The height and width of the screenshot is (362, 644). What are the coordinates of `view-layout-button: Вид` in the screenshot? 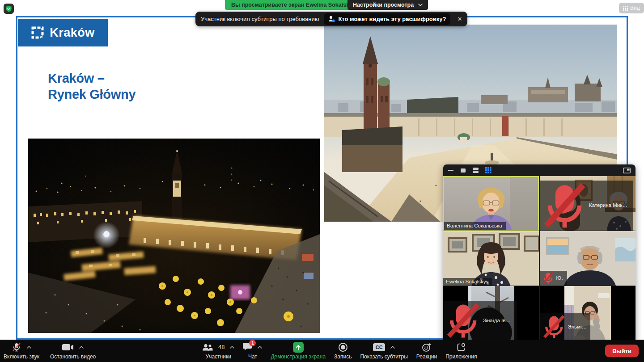 It's located at (631, 8).